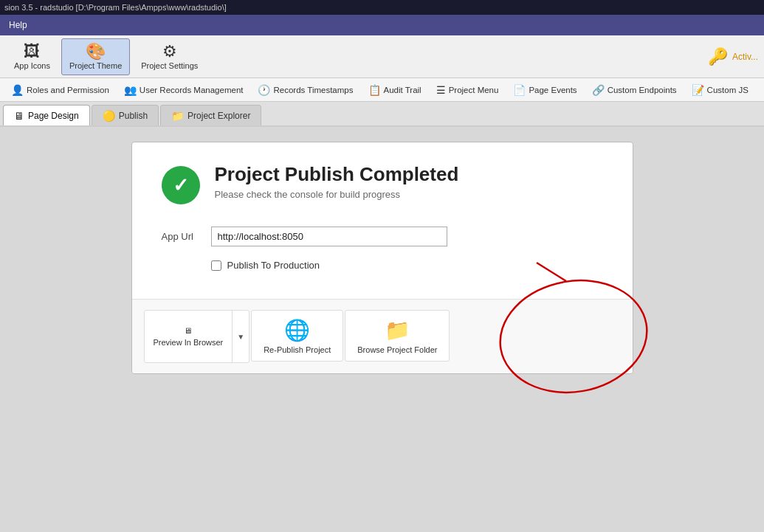 Image resolution: width=764 pixels, height=532 pixels. What do you see at coordinates (184, 90) in the screenshot?
I see `user-records-button: 👥 User Records Management` at bounding box center [184, 90].